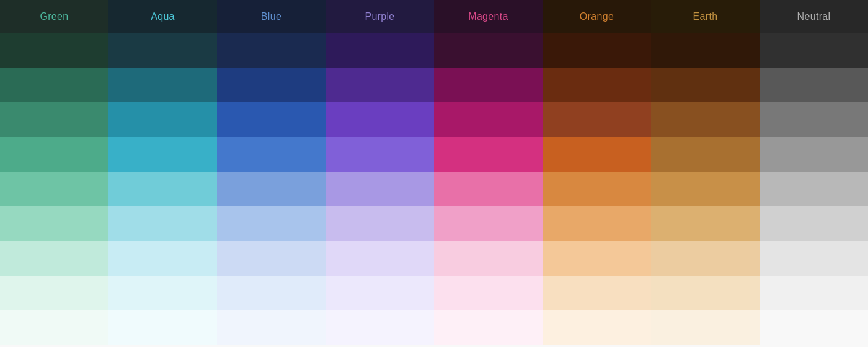 This screenshot has height=347, width=868. Describe the element at coordinates (162, 189) in the screenshot. I see `column-aqua` at that location.